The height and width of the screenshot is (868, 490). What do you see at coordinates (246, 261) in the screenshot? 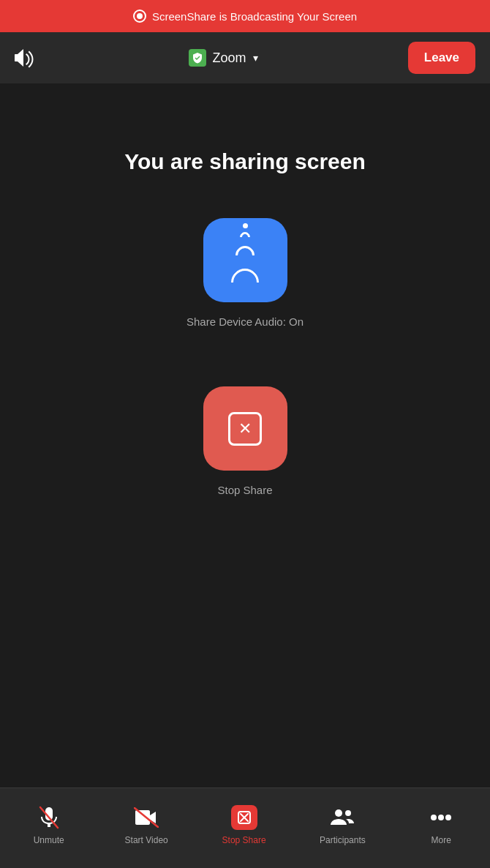
I see `share-device-audio-button` at bounding box center [246, 261].